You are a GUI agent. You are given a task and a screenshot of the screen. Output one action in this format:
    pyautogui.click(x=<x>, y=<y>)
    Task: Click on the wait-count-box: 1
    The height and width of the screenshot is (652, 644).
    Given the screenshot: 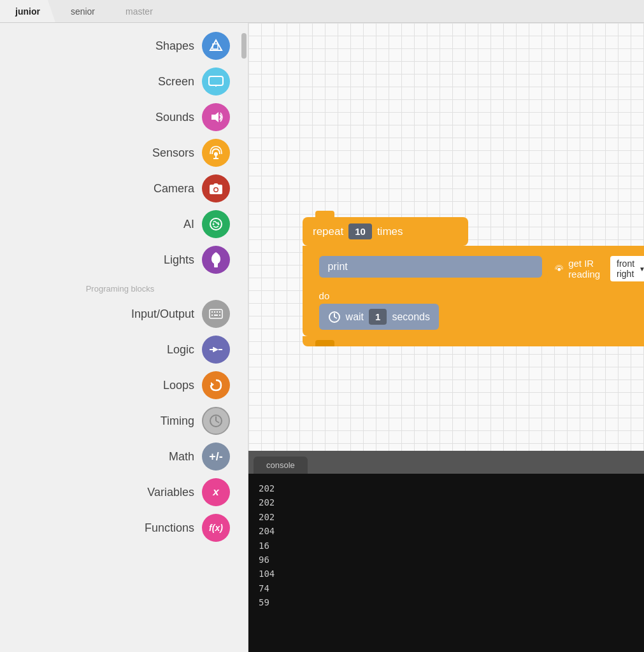 What is the action you would take?
    pyautogui.click(x=378, y=317)
    